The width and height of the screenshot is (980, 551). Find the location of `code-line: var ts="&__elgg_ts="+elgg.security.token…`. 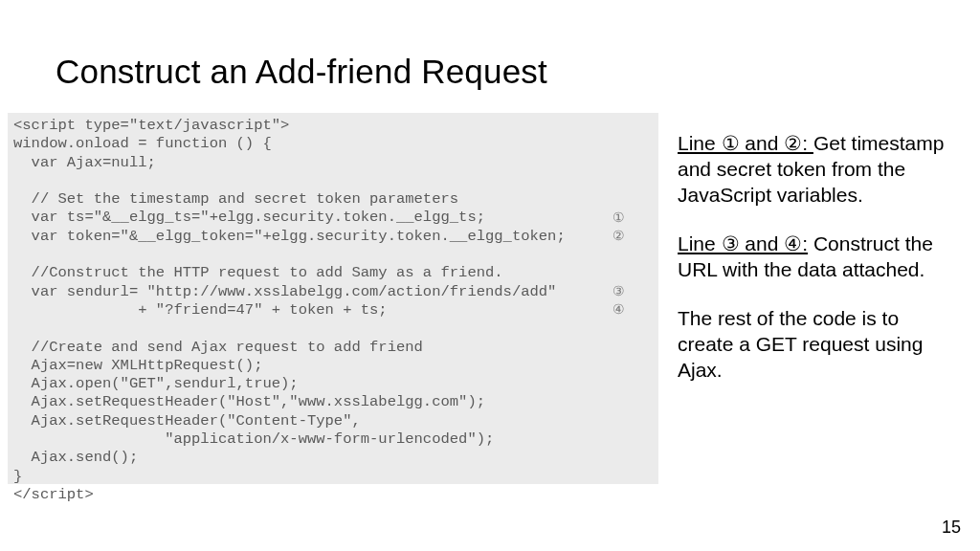

code-line: var ts="&__elgg_ts="+elgg.security.token… is located at coordinates (249, 217).